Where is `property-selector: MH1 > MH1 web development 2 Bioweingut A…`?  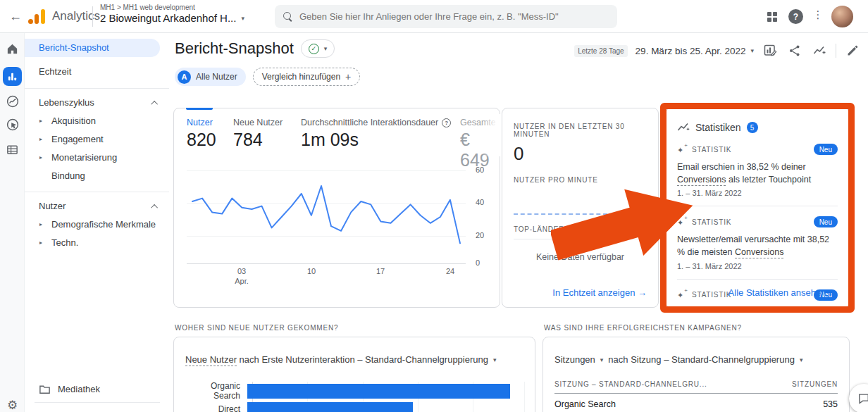 property-selector: MH1 > MH1 web development 2 Bioweingut A… is located at coordinates (172, 14).